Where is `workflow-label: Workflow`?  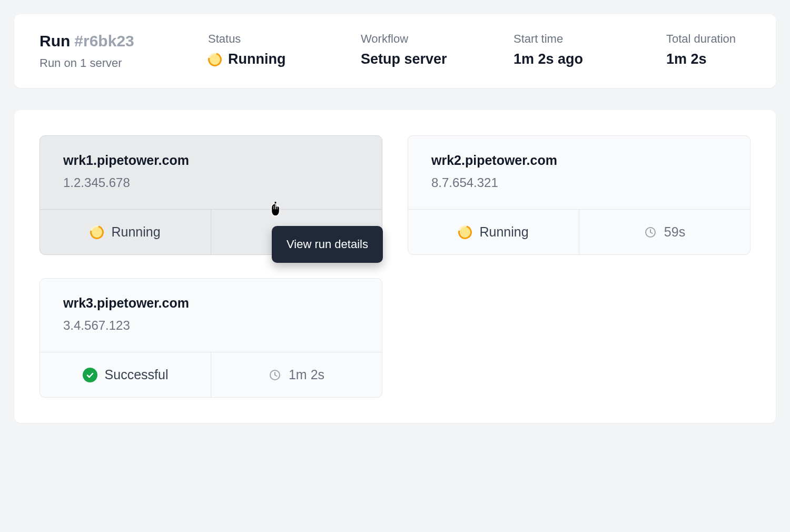 workflow-label: Workflow is located at coordinates (421, 39).